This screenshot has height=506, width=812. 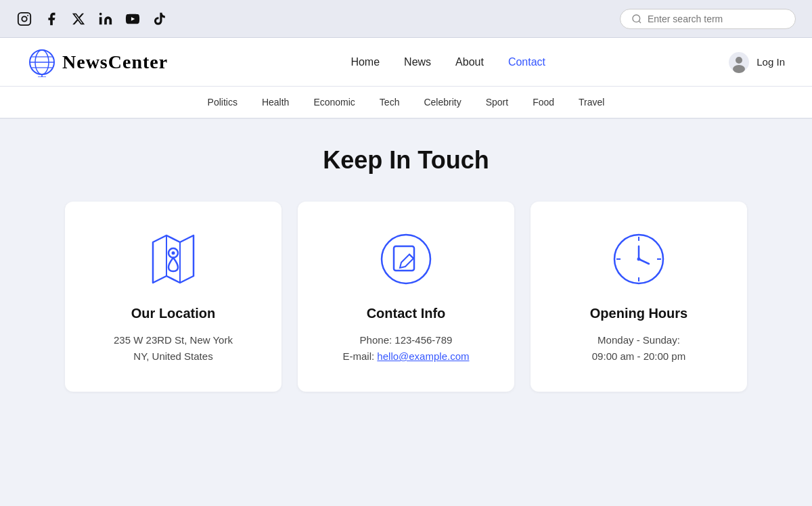 I want to click on social-icons-group, so click(x=92, y=19).